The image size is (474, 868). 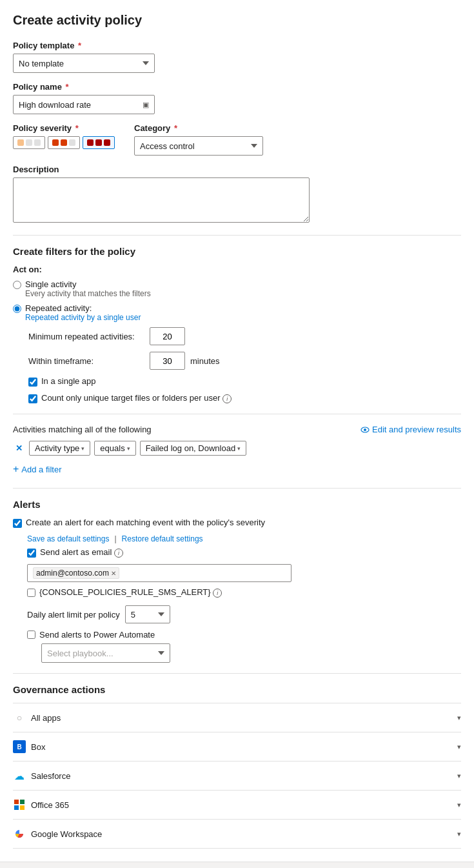 I want to click on filter-row: ✕ Activity type ▾ equals ▾ Failed log on…, so click(x=237, y=448).